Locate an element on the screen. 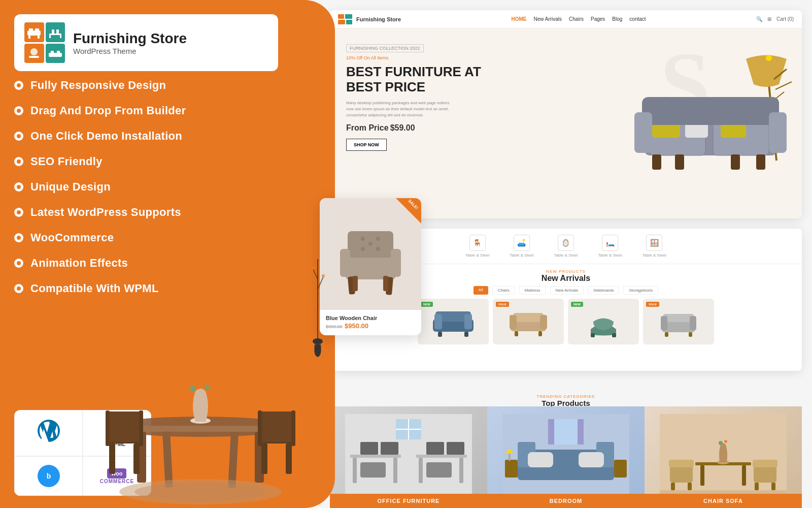 This screenshot has height=508, width=812. cat-label-3: Table & Steel is located at coordinates (565, 255).